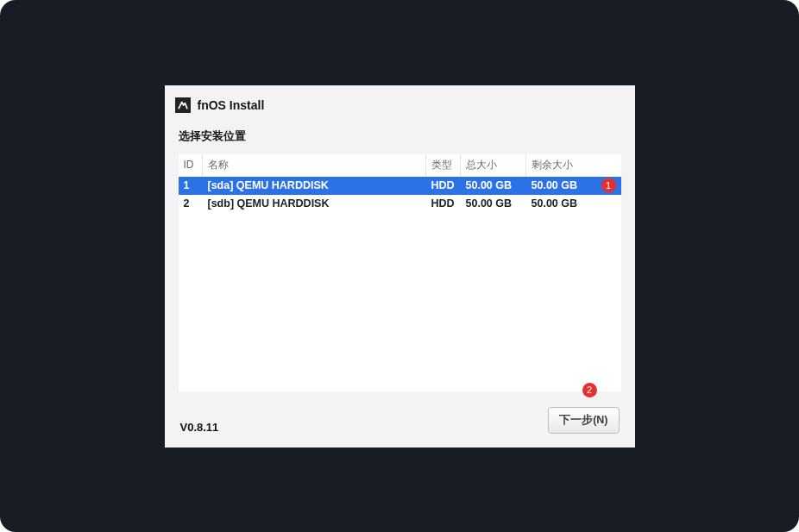  I want to click on annotation-badge-1: 1, so click(609, 186).